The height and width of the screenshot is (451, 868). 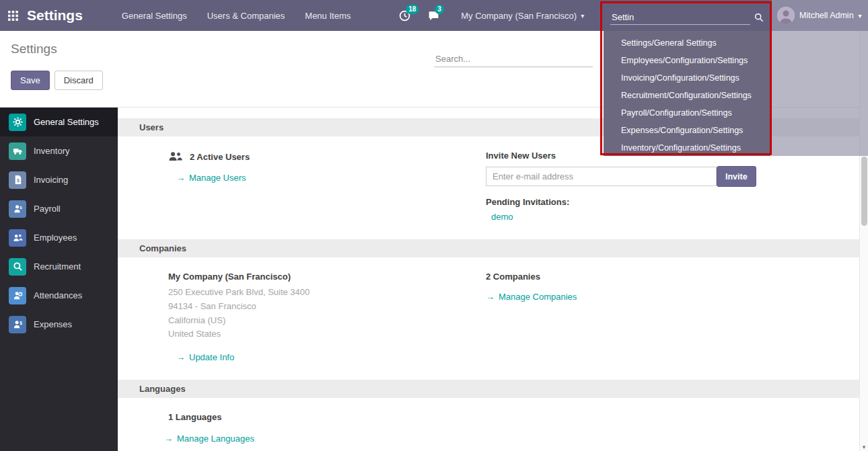 What do you see at coordinates (17, 151) in the screenshot?
I see `truck-icon` at bounding box center [17, 151].